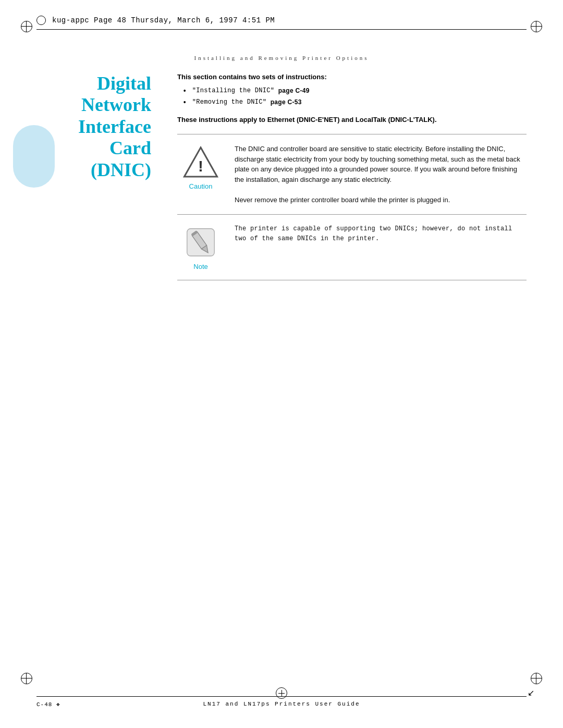  What do you see at coordinates (34, 156) in the screenshot?
I see `blue-blob-decoration` at bounding box center [34, 156].